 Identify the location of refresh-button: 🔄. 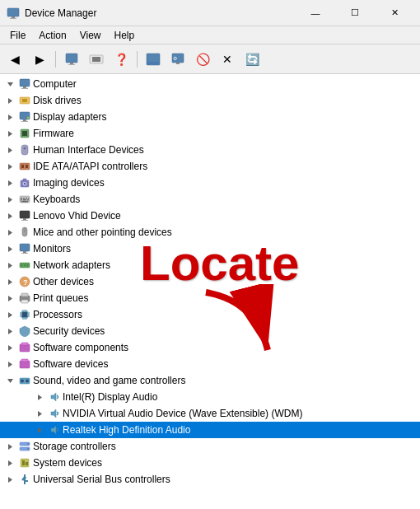
(252, 59).